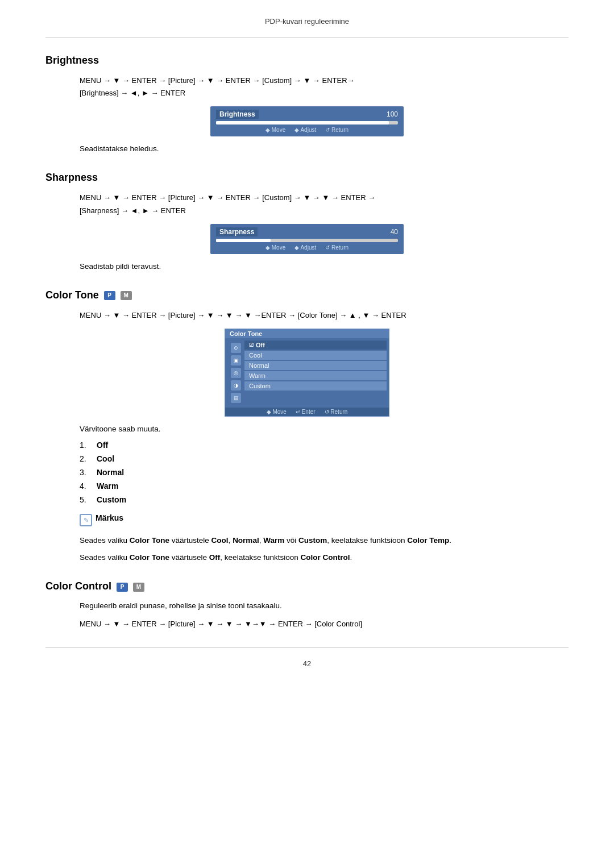  I want to click on check-icon: ☑, so click(251, 345).